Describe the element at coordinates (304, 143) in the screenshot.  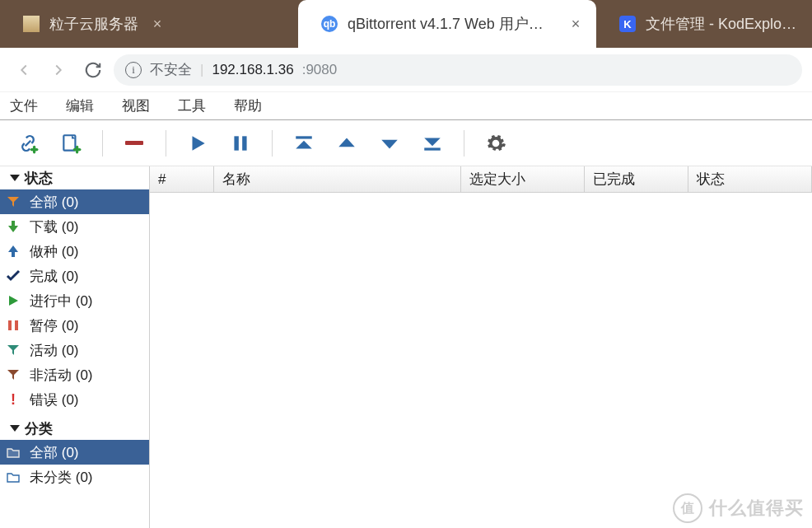
I see `queue-top-button` at that location.